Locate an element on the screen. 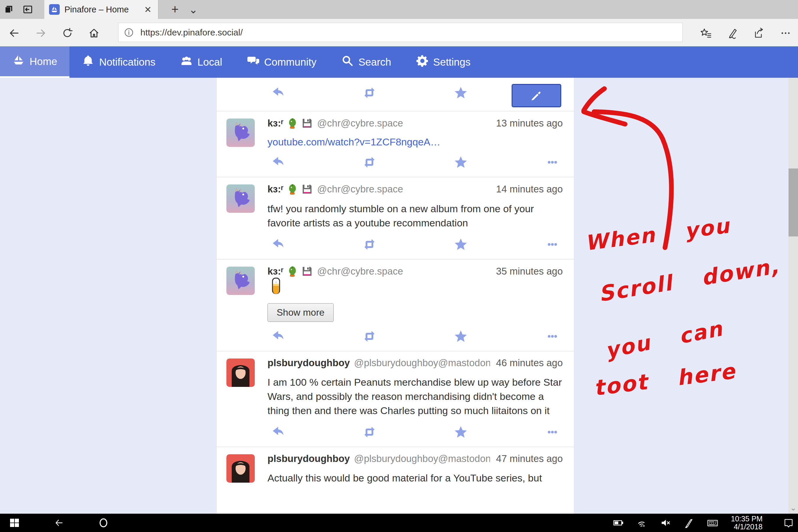 This screenshot has height=532, width=798. compose-toot-button is located at coordinates (536, 96).